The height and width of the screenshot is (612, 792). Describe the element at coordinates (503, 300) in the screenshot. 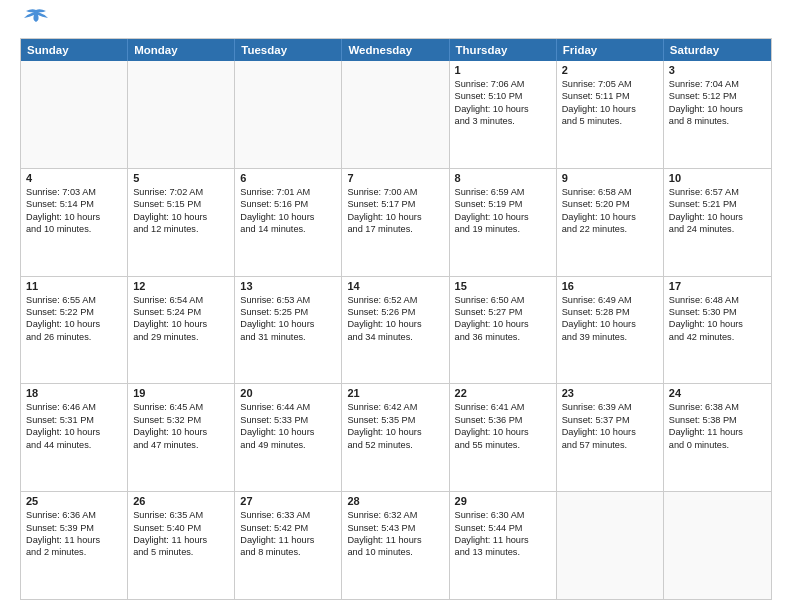

I see `cell-info-line: Sunrise: 6:50 AM` at that location.